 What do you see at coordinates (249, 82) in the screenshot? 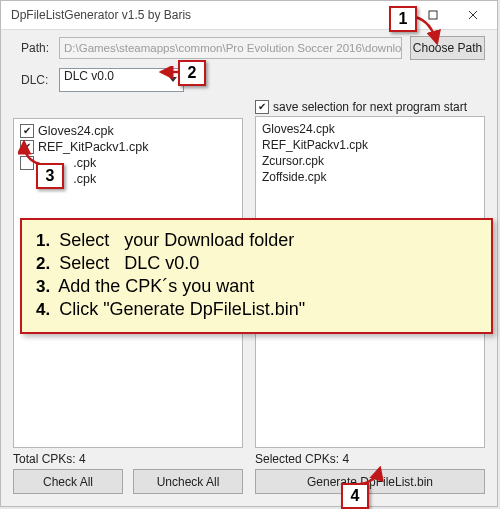
I see `dlc-row: DLC: DLC v0.0` at bounding box center [249, 82].